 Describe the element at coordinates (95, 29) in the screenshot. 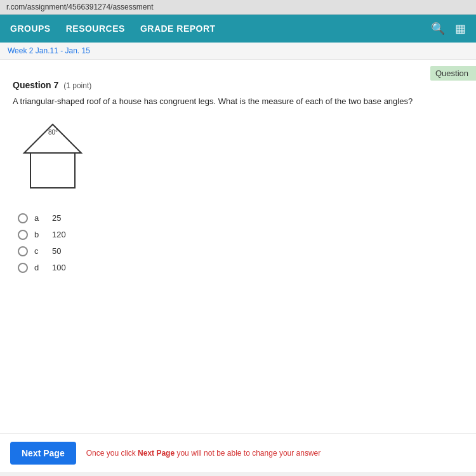

I see `nav-resources: RESOURCES` at that location.